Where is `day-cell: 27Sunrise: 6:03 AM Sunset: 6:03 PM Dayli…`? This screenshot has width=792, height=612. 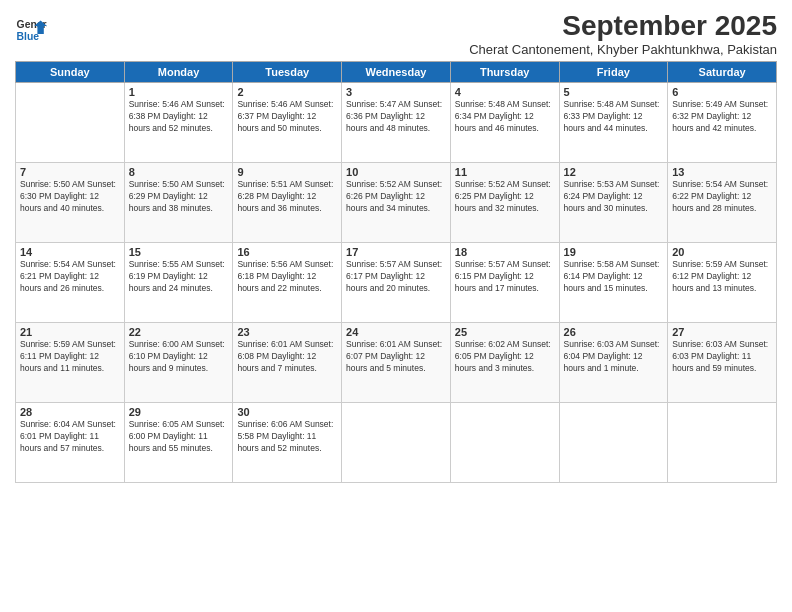
day-cell: 27Sunrise: 6:03 AM Sunset: 6:03 PM Dayli… is located at coordinates (722, 363).